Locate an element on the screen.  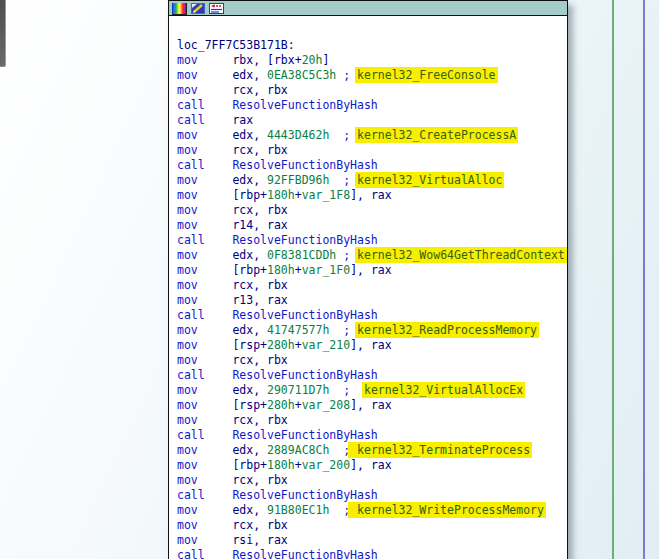
asm-line: mov edx, 290711D7h ; kernel32_VirtualAll… is located at coordinates (372, 390).